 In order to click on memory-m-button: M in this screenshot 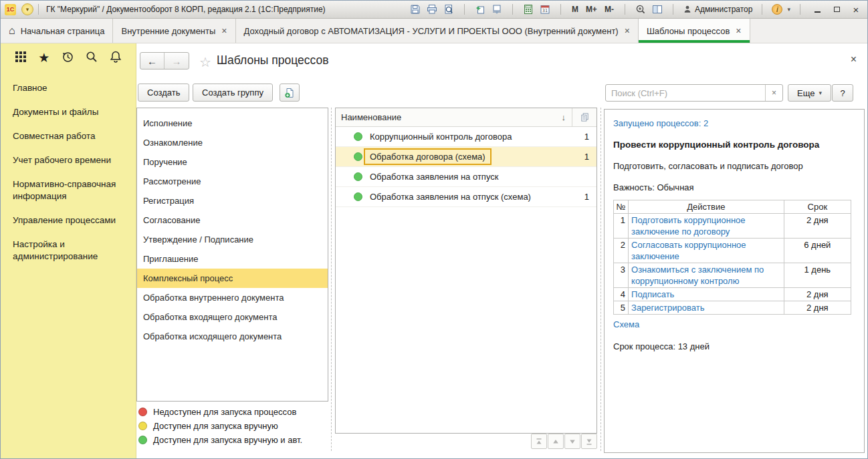, I will do `click(575, 9)`.